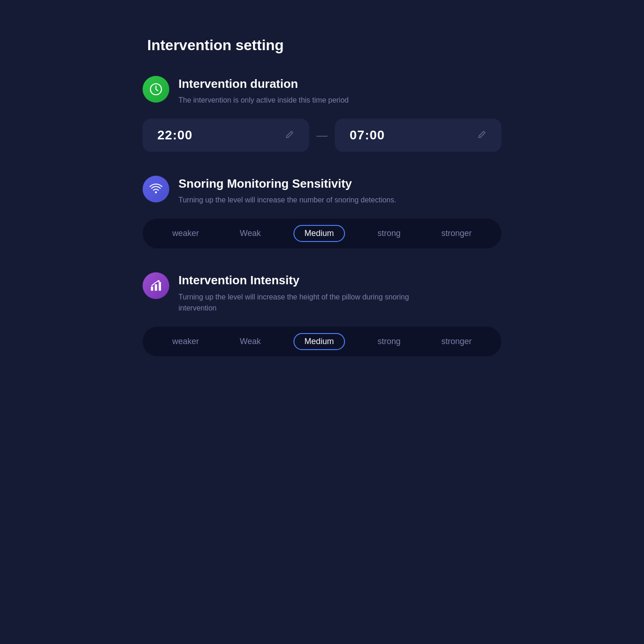 The width and height of the screenshot is (644, 644). I want to click on start-time-picker: 22:00, so click(226, 135).